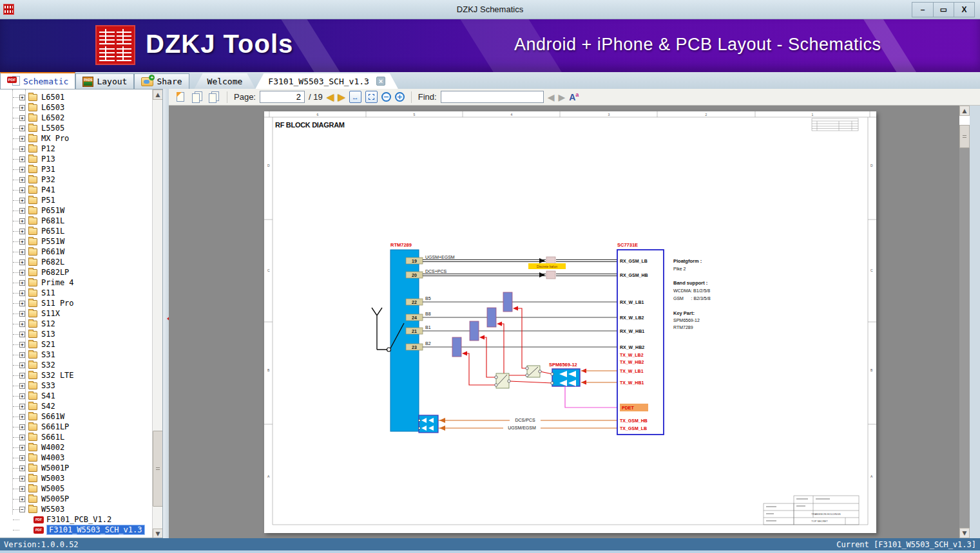 The image size is (980, 553). I want to click on tree-item-folder-expanded: W5503, so click(76, 509).